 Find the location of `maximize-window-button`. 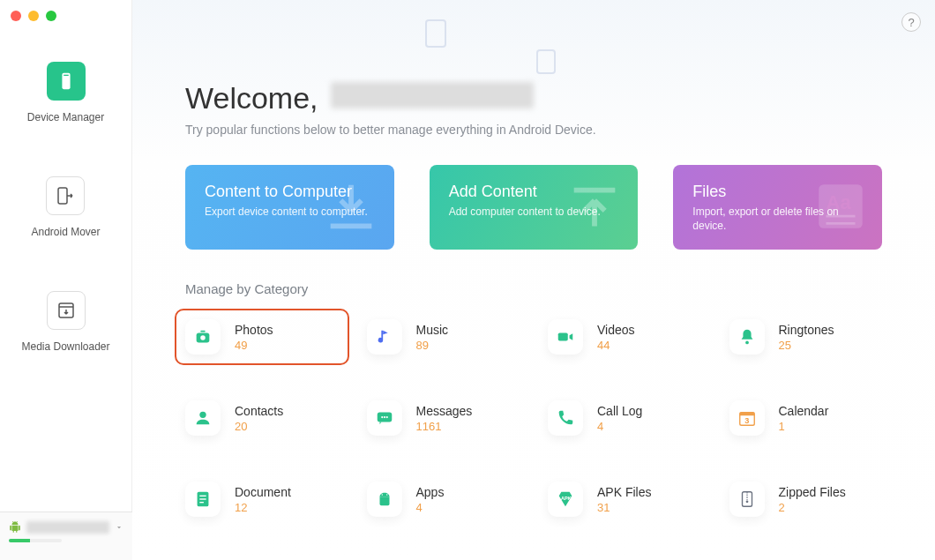

maximize-window-button is located at coordinates (51, 16).